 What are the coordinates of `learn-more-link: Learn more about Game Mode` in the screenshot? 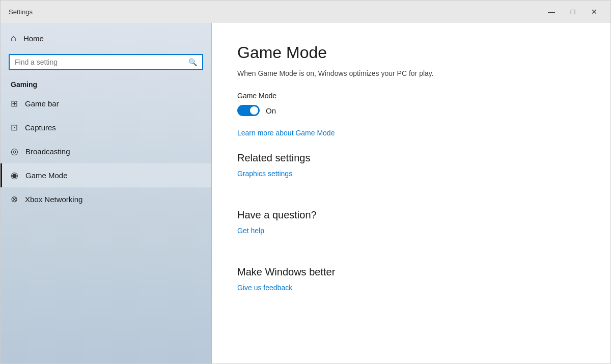 It's located at (286, 133).